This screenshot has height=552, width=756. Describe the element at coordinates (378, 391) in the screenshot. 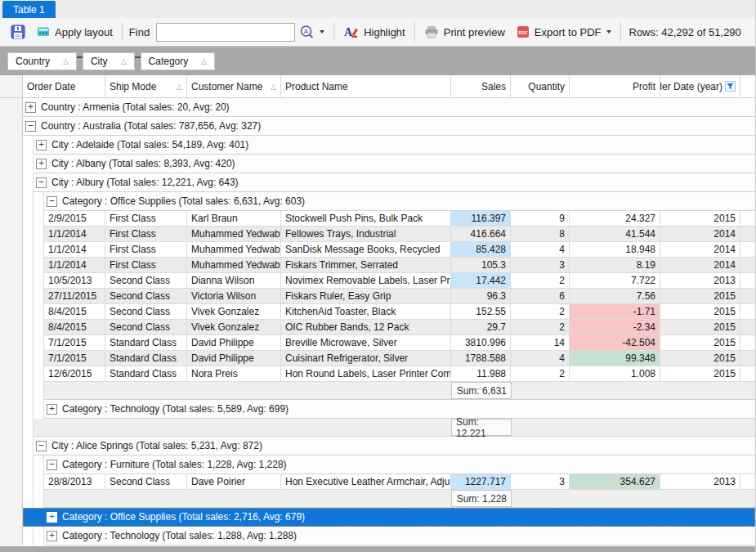

I see `group-footer-row: Sum: 6,631` at that location.